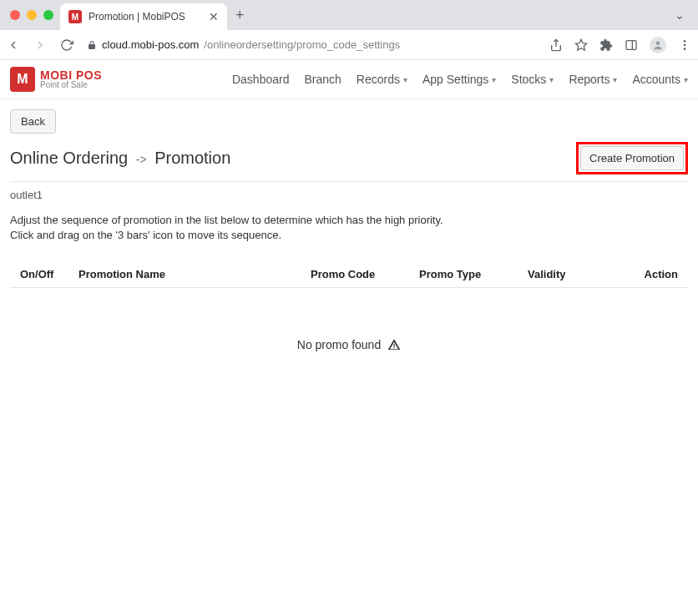 This screenshot has height=616, width=698. What do you see at coordinates (529, 79) in the screenshot?
I see `nav-label: Stocks` at bounding box center [529, 79].